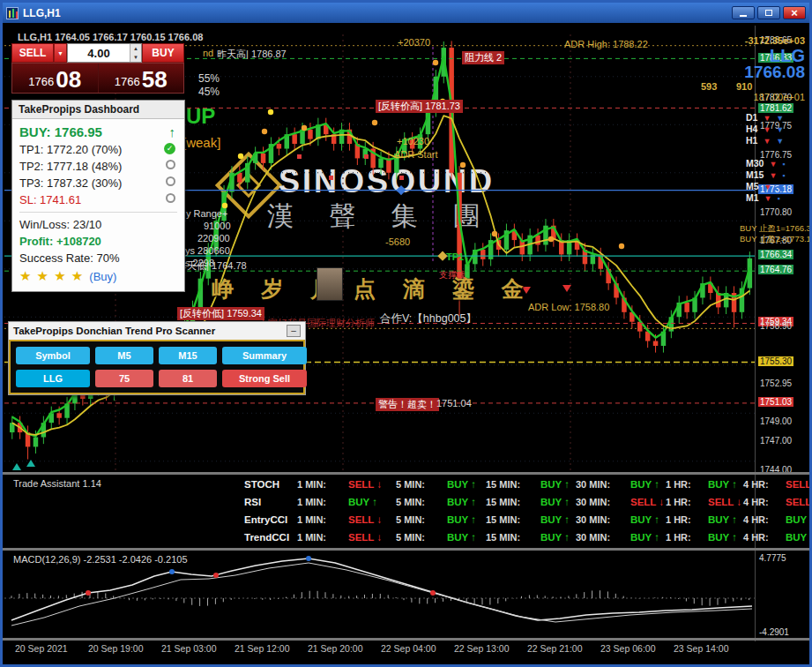 This screenshot has height=667, width=812. Describe the element at coordinates (772, 558) in the screenshot. I see `macd-scale-max: 4.7775` at that location.